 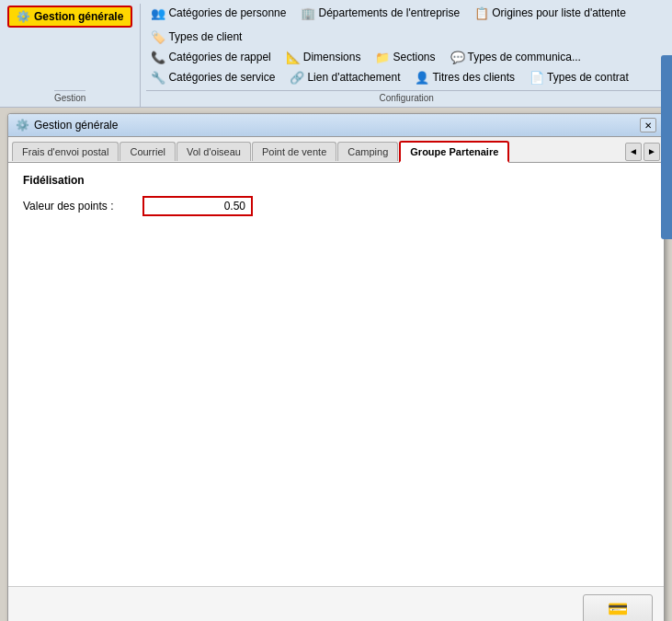 What do you see at coordinates (406, 97) in the screenshot?
I see `config-section-title: Configuration` at bounding box center [406, 97].